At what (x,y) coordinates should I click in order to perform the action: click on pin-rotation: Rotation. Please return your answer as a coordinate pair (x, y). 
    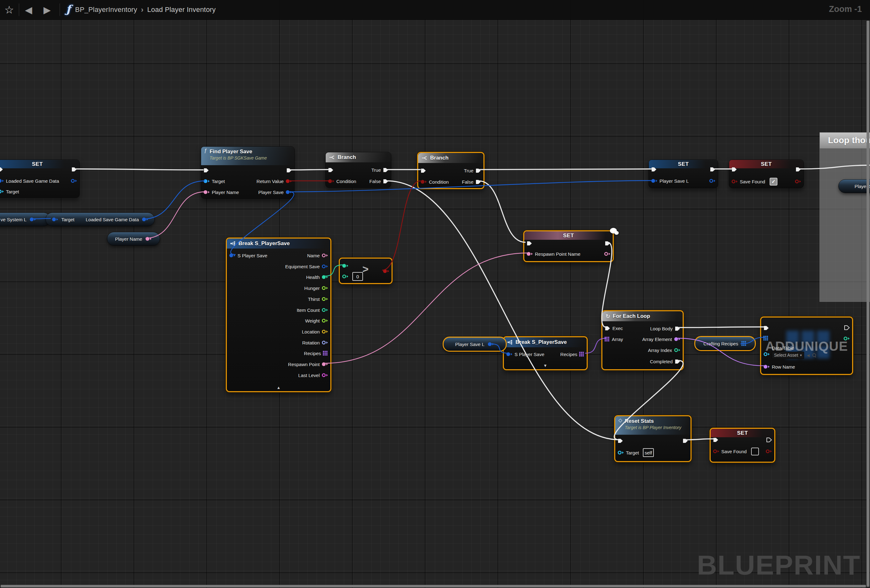
    Looking at the image, I should click on (315, 343).